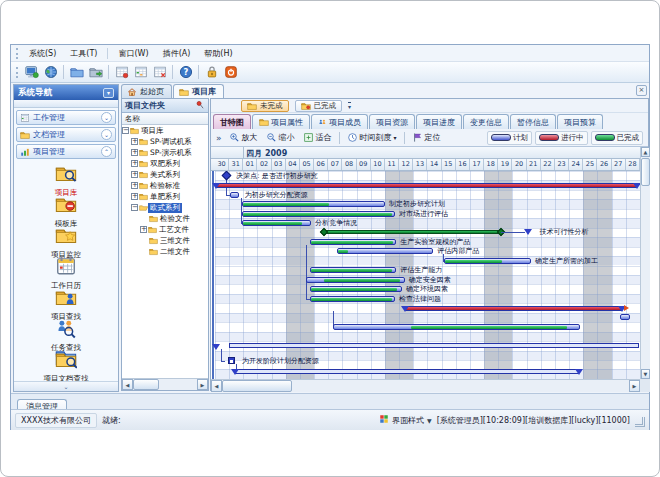  What do you see at coordinates (350, 106) in the screenshot?
I see `toolbar-overflow-icon: ▾` at bounding box center [350, 106].